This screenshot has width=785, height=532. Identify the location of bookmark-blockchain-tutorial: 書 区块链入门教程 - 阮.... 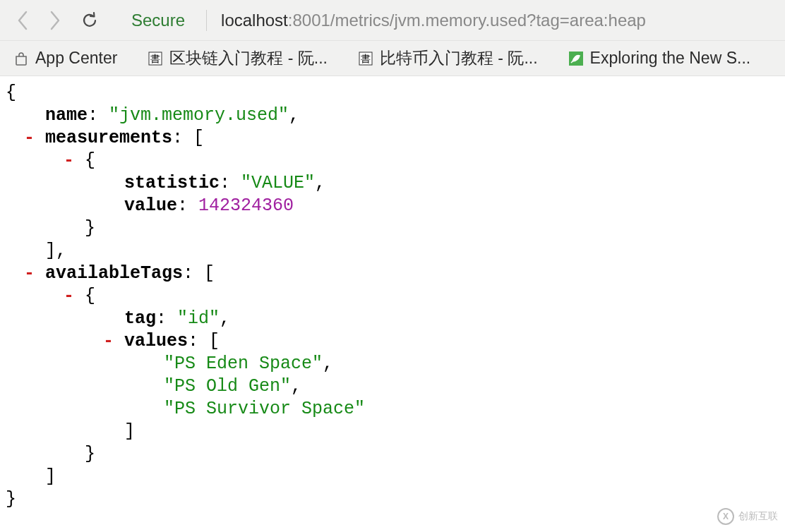
(237, 58).